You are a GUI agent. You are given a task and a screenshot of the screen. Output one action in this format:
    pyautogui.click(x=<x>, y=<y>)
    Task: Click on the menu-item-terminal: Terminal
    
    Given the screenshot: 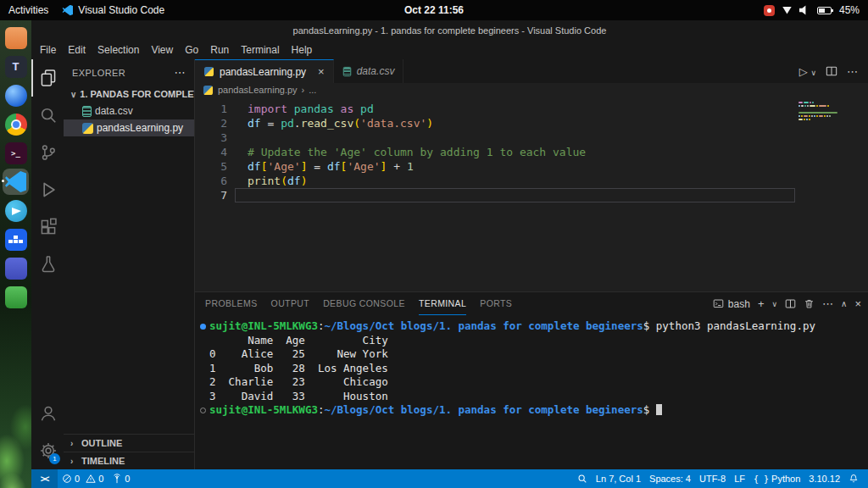 What is the action you would take?
    pyautogui.click(x=259, y=50)
    